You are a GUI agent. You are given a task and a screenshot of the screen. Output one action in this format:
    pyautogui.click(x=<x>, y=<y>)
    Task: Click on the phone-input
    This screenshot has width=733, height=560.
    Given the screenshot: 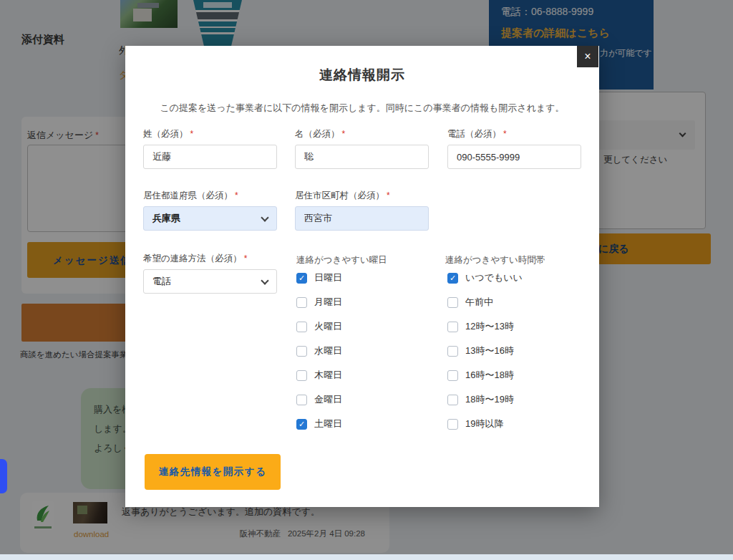 What is the action you would take?
    pyautogui.click(x=514, y=157)
    